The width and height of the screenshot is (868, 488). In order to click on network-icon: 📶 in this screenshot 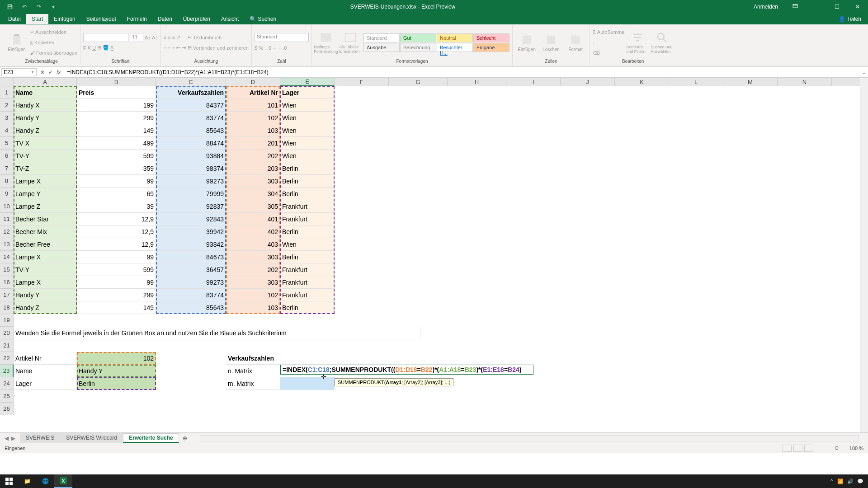, I will do `click(840, 482)`.